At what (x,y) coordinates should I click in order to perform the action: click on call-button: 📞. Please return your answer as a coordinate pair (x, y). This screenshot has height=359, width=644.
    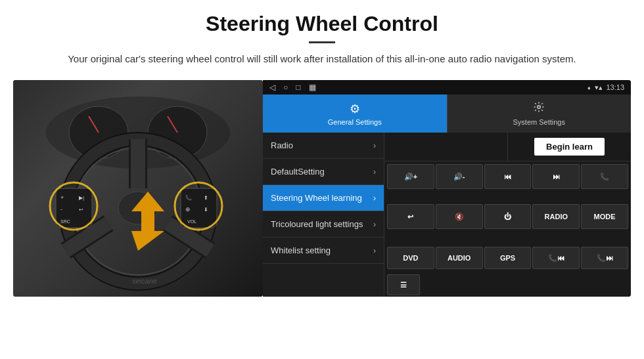
    Looking at the image, I should click on (605, 177).